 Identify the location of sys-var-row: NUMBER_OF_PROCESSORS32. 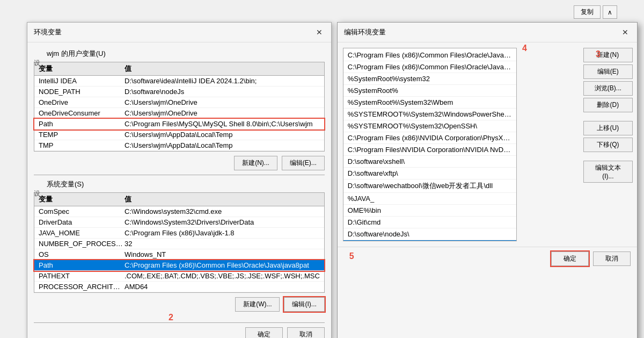
(179, 244).